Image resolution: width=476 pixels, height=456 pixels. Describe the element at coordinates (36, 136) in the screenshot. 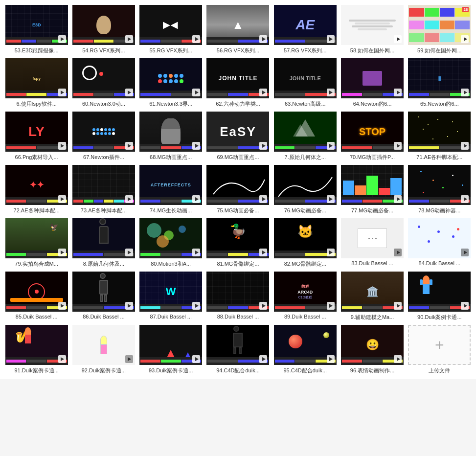

I see `video-item-66: LY 66.Png素材导入...` at that location.